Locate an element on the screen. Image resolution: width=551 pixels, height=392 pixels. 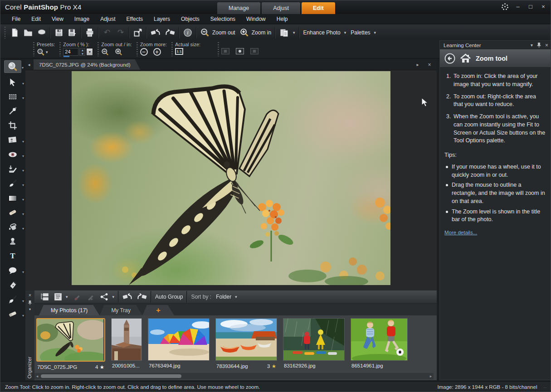
image-info-button: i is located at coordinates (188, 33).